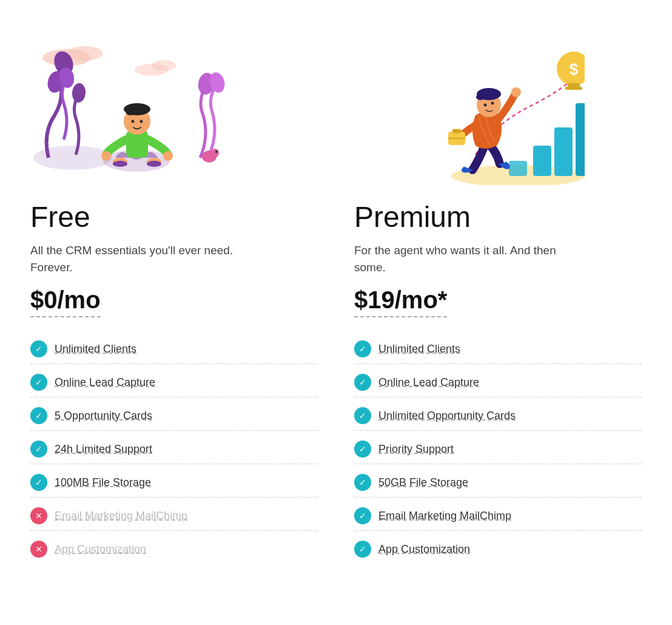  Describe the element at coordinates (174, 516) in the screenshot. I see `list-item: ✕Email Marketing MailChimp` at that location.